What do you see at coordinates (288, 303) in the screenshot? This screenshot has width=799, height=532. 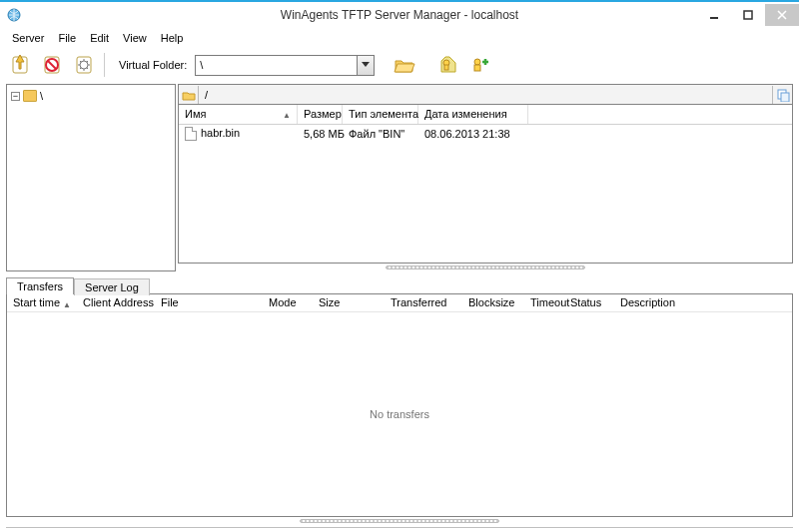 I see `tcol-mode: Mode` at bounding box center [288, 303].